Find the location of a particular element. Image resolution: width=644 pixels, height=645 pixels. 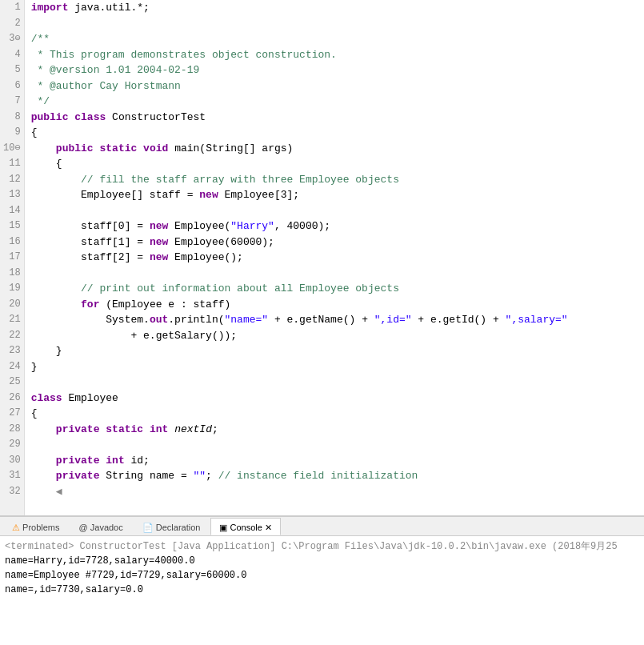

line-num-19: 19 is located at coordinates (12, 289).